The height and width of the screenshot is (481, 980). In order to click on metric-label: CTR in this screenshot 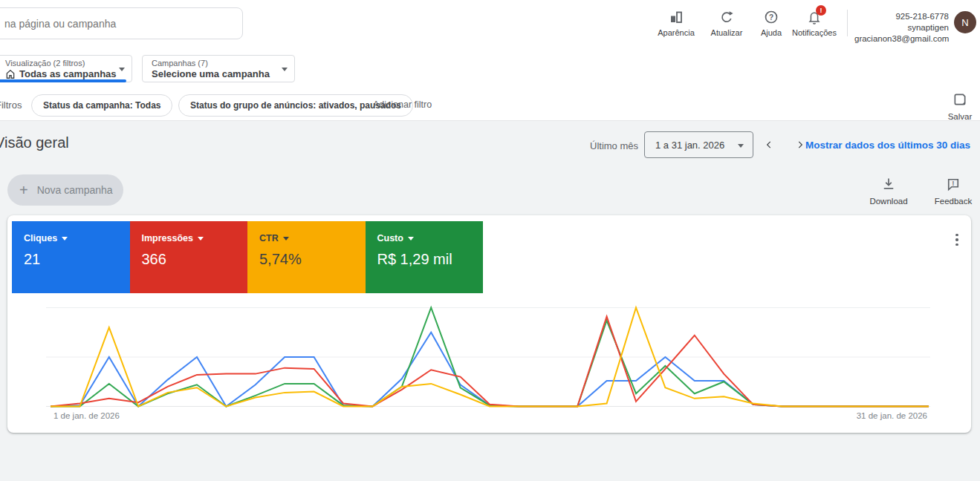, I will do `click(269, 238)`.